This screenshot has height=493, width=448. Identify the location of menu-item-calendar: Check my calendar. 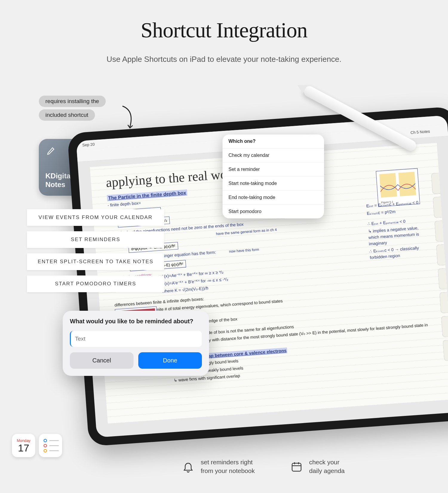
(273, 155).